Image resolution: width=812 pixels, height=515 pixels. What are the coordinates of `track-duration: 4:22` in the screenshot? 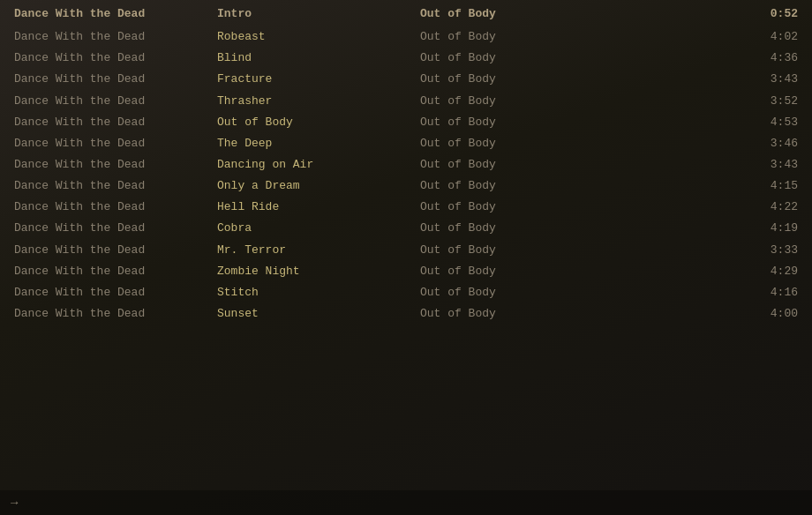 It's located at (710, 207).